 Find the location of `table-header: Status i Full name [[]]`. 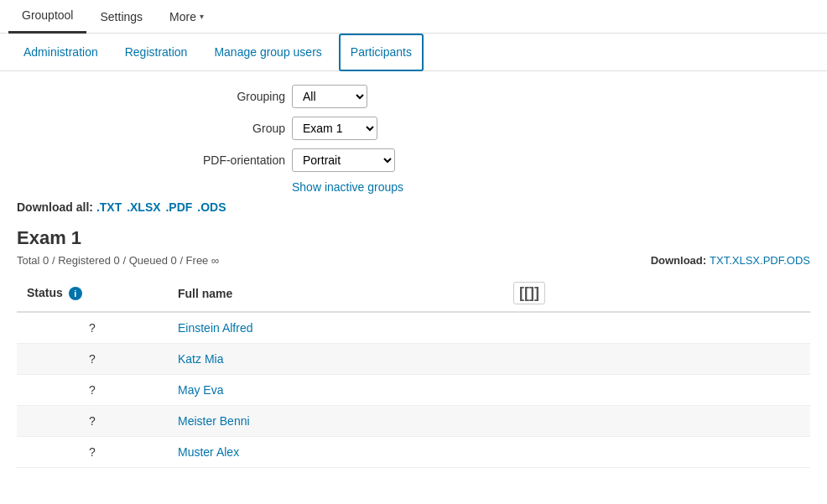

table-header: Status i Full name [[]] is located at coordinates (414, 294).